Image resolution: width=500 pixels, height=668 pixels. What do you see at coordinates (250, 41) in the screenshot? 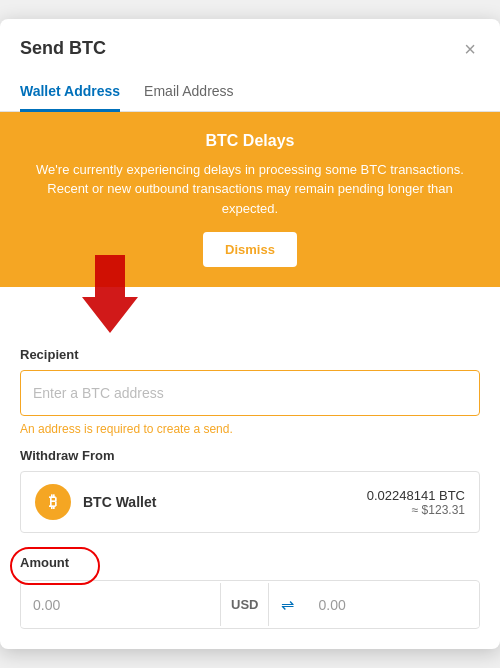
I see `modal-header: Send BTC ×` at bounding box center [250, 41].